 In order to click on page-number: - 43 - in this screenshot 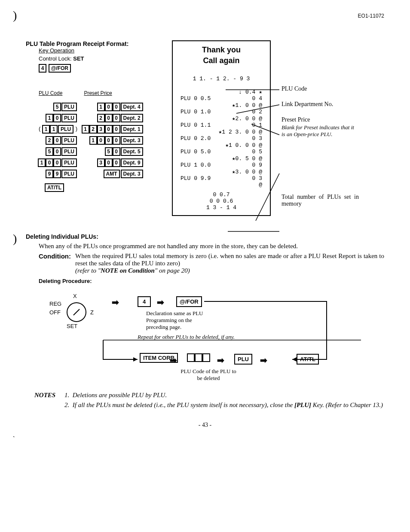, I will do `click(205, 425)`.